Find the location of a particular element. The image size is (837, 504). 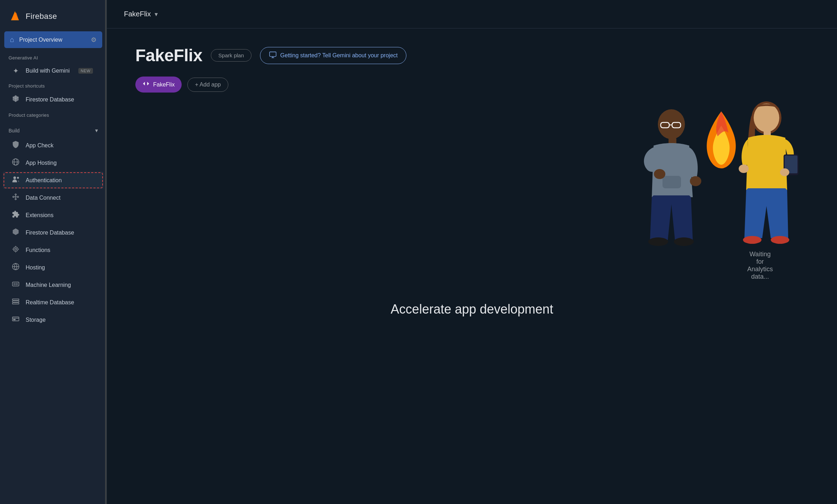

sidebar-item-authentication: Authentication is located at coordinates (53, 180).